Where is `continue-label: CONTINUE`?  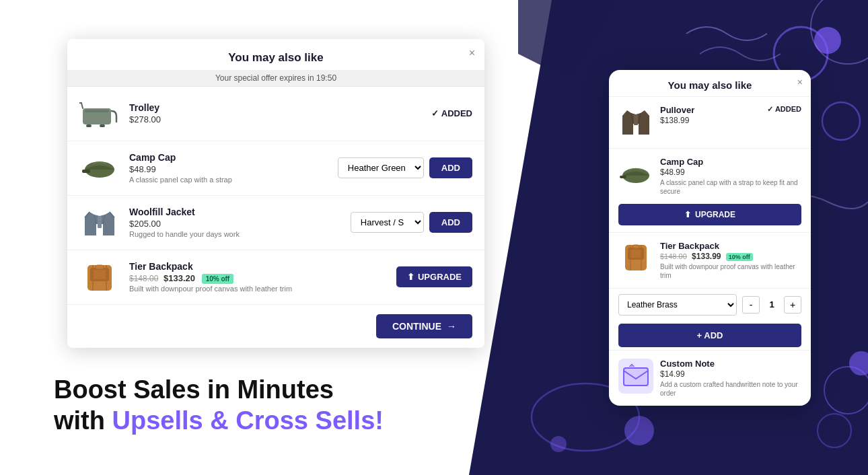 continue-label: CONTINUE is located at coordinates (417, 326).